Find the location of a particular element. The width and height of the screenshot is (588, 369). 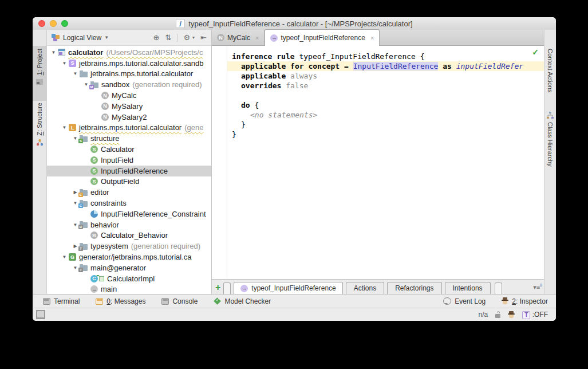

tree-item: ▼Sstructure is located at coordinates (129, 139).